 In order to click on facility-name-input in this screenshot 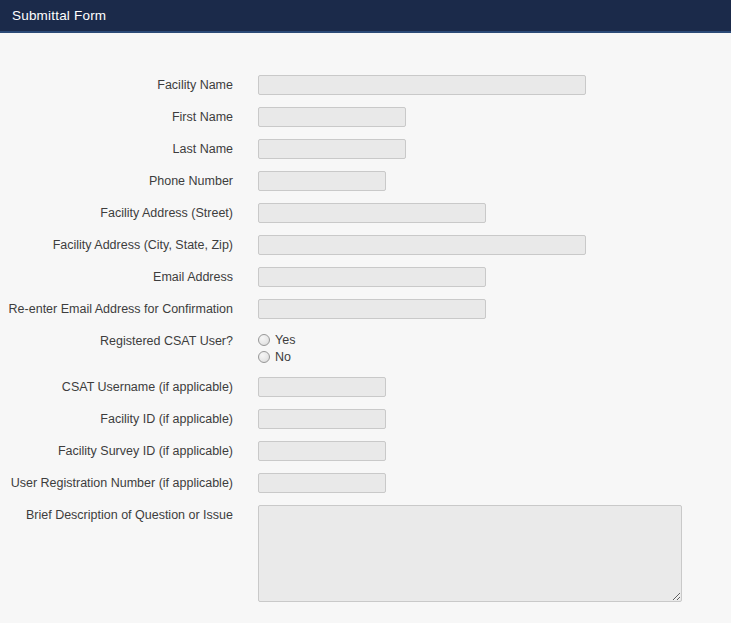, I will do `click(422, 85)`.